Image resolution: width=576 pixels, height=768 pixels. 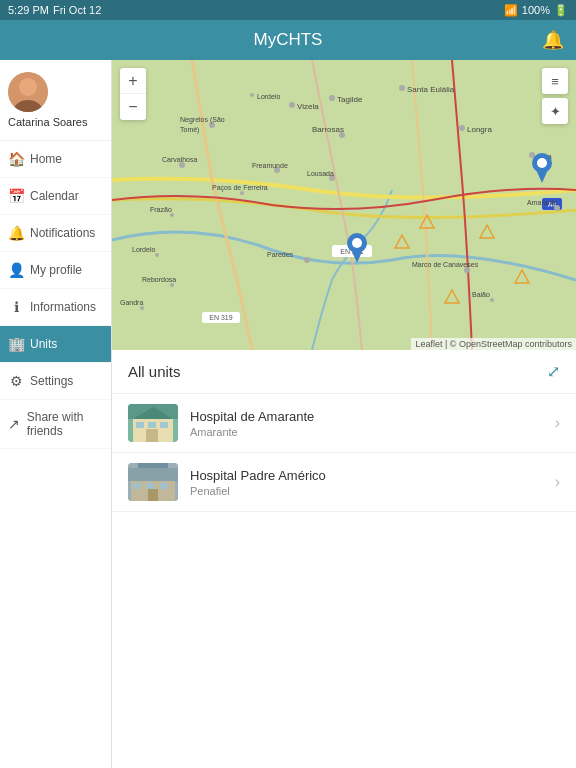 I want to click on status-date: Fri Oct 12, so click(x=77, y=10).